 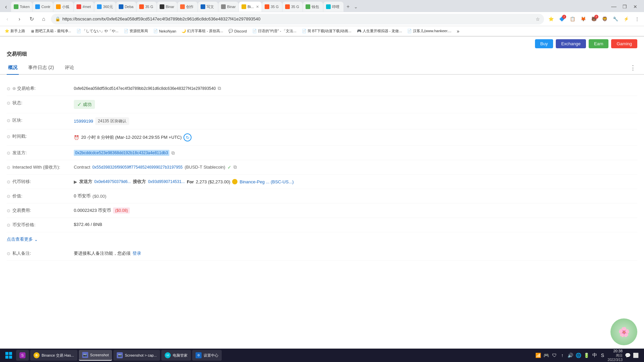 What do you see at coordinates (105, 7) in the screenshot?
I see `tab-5: 360元` at bounding box center [105, 7].